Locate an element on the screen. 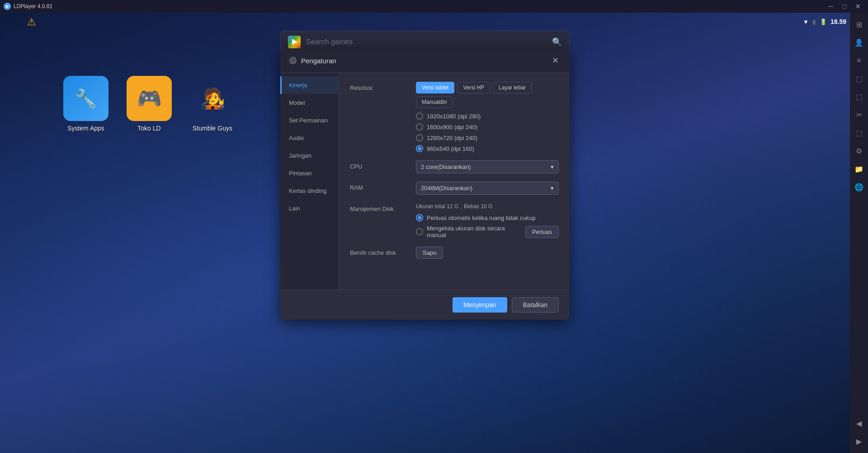  cache-row: Bersih cache disk Sapu is located at coordinates (454, 253).